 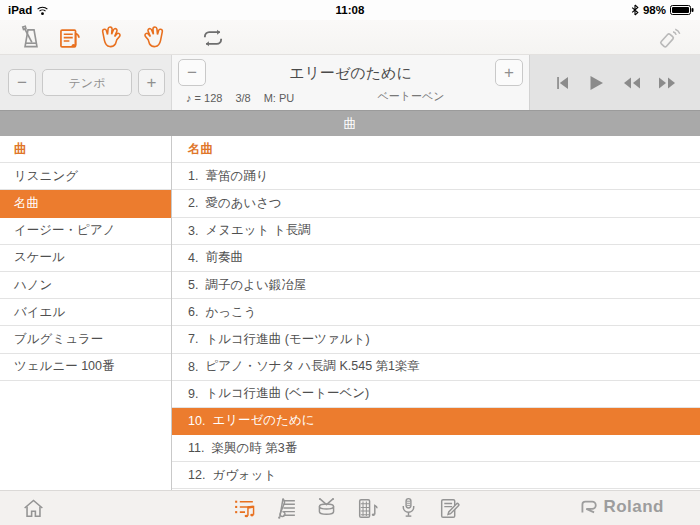 I want to click on song-list-item: 9.トルコ行進曲 (ベートーベン), so click(x=436, y=394).